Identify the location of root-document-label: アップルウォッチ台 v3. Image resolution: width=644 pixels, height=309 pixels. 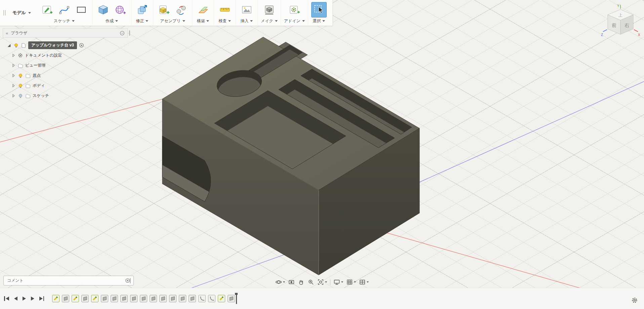
(52, 45).